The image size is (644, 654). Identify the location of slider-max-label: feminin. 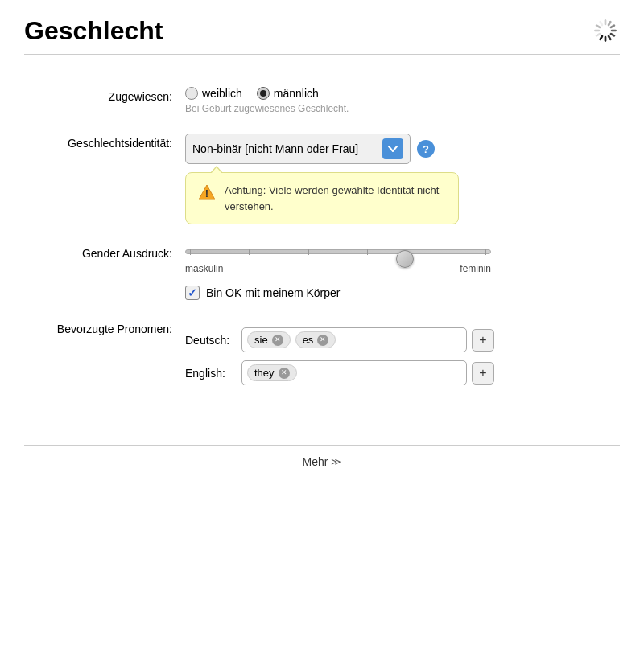
(475, 269).